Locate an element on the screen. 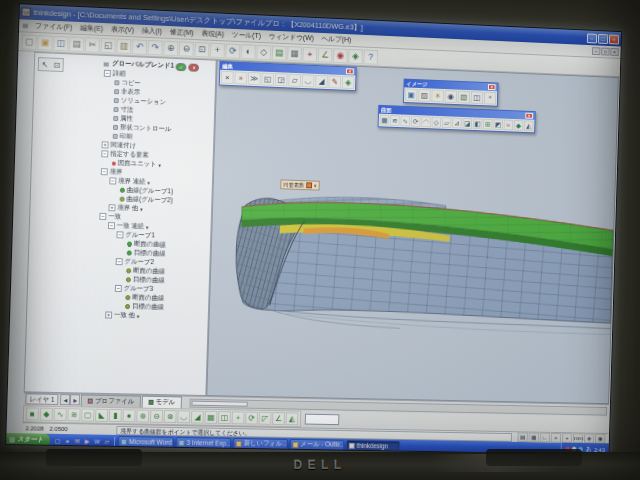 This screenshot has width=640, height=480. toolbar-button: ? is located at coordinates (370, 56).